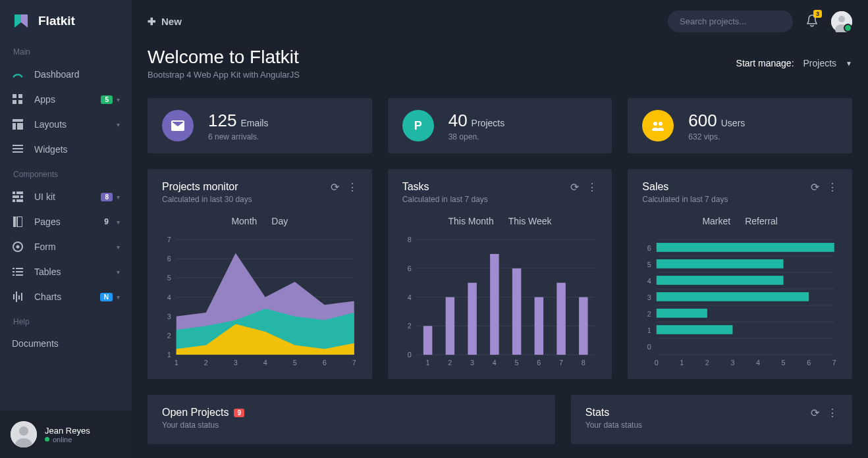 Image resolution: width=868 pixels, height=458 pixels. Describe the element at coordinates (259, 126) in the screenshot. I see `stat-card-emails: 125Emails 6 new arrivals.` at that location.